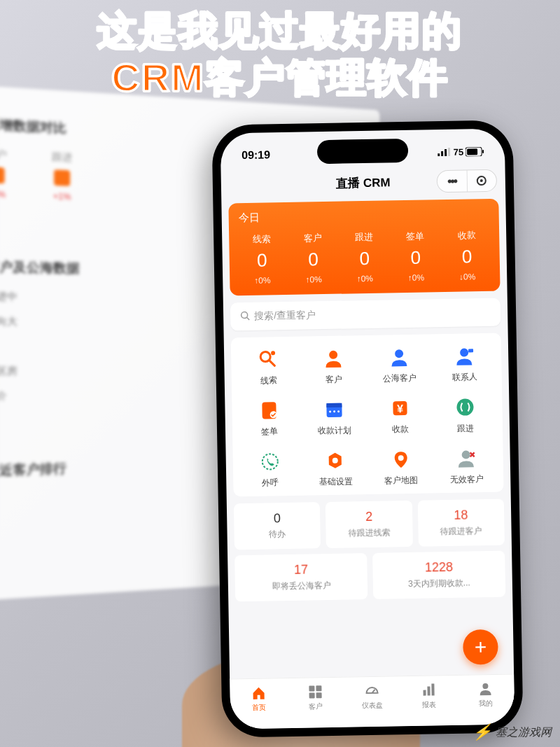 The height and width of the screenshot is (747, 560). I want to click on grid-label: 联系人, so click(465, 377).